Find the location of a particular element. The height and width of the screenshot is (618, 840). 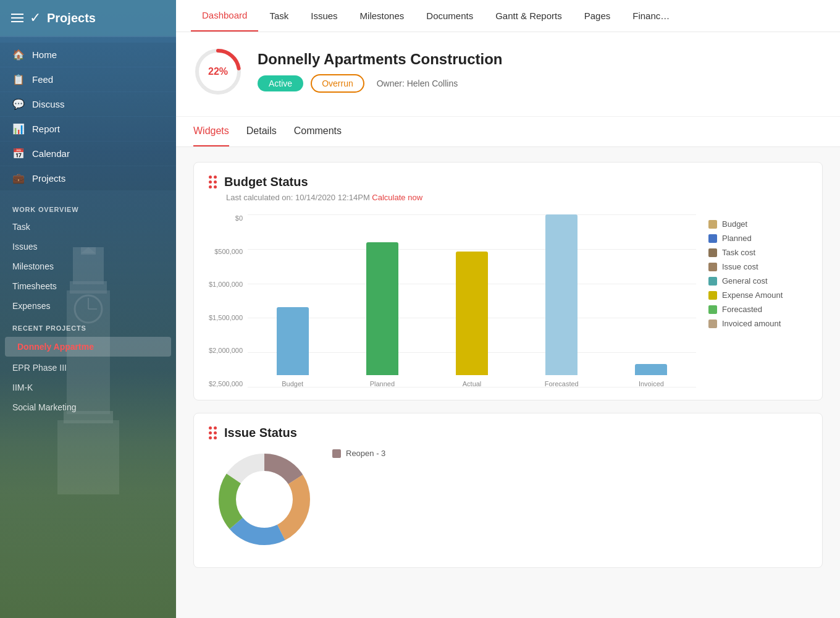

budget-widget-title: Budget Status is located at coordinates (266, 182).